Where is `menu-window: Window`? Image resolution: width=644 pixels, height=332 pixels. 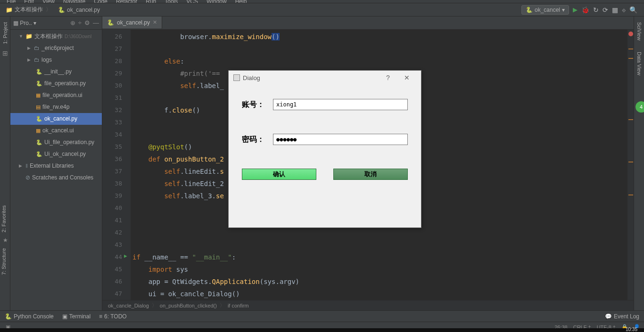 menu-window: Window is located at coordinates (217, 2).